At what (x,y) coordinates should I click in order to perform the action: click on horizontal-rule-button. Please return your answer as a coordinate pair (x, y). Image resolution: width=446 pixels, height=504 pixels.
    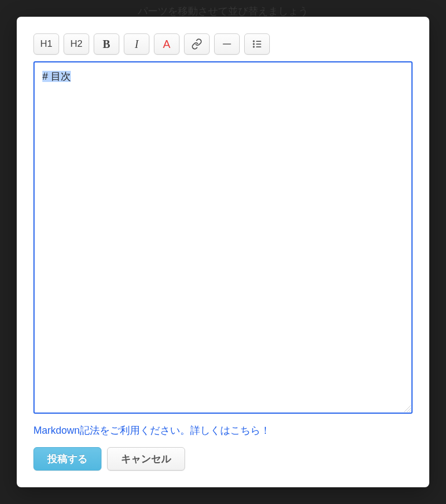
    Looking at the image, I should click on (227, 44).